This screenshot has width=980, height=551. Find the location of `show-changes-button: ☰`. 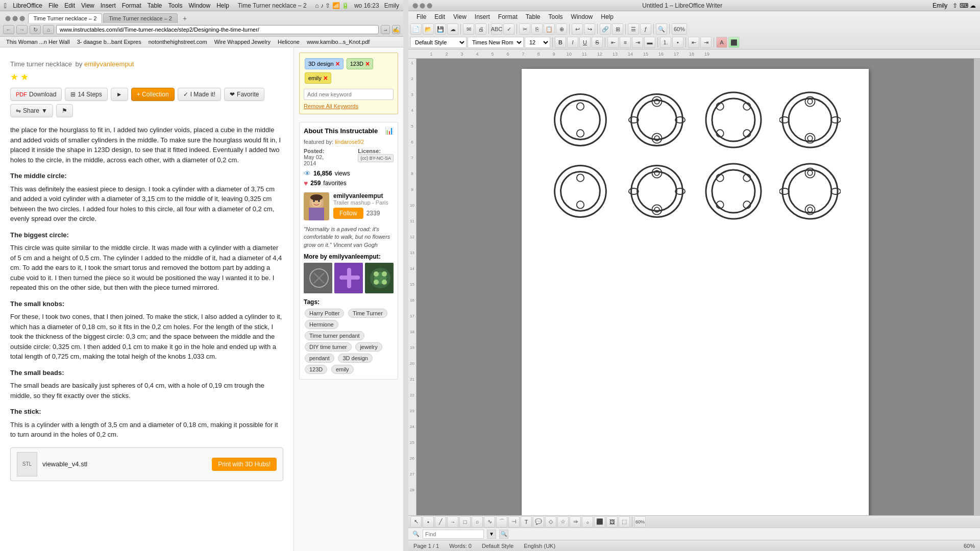

show-changes-button: ☰ is located at coordinates (633, 29).